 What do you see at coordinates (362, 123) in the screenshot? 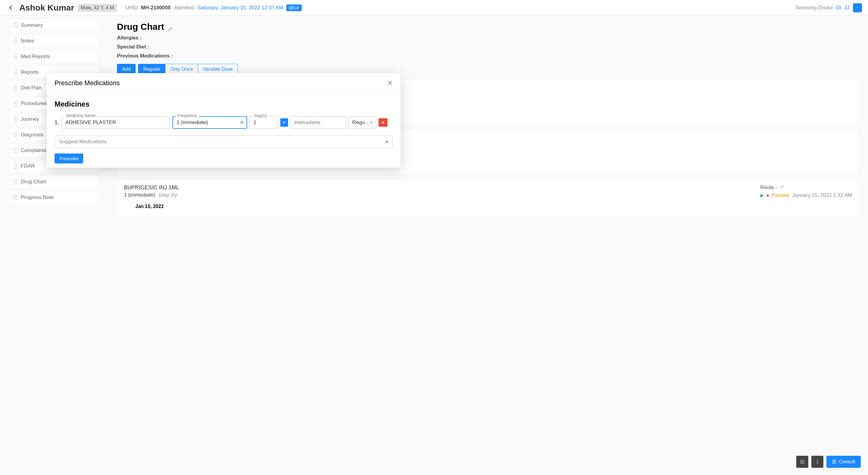
I see `dose-type-field: Regu... ▾` at bounding box center [362, 123].